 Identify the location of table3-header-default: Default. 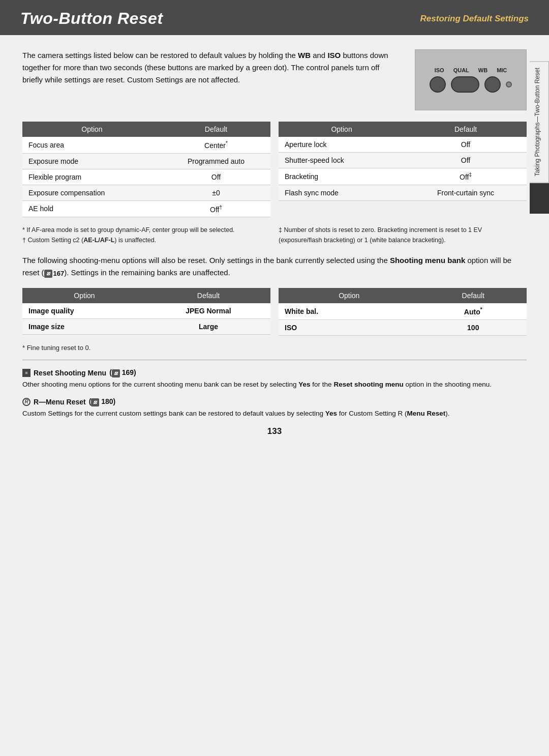
(208, 296).